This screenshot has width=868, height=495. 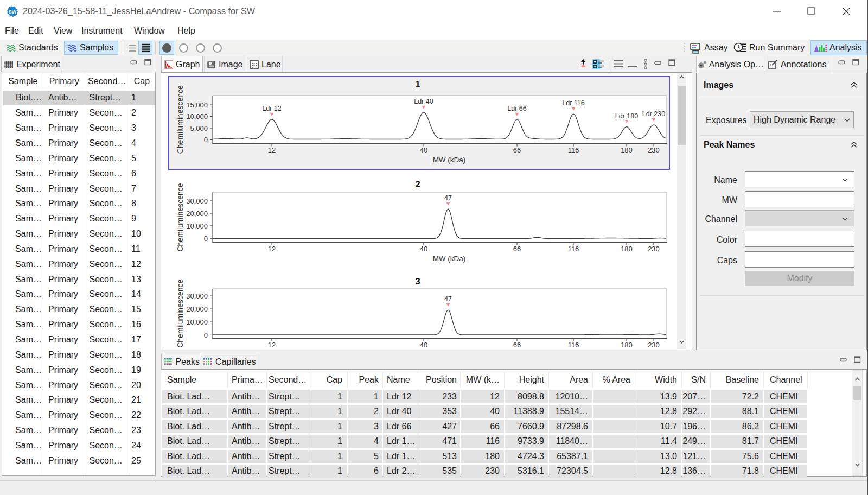 I want to click on svg-text: 2, so click(x=418, y=184).